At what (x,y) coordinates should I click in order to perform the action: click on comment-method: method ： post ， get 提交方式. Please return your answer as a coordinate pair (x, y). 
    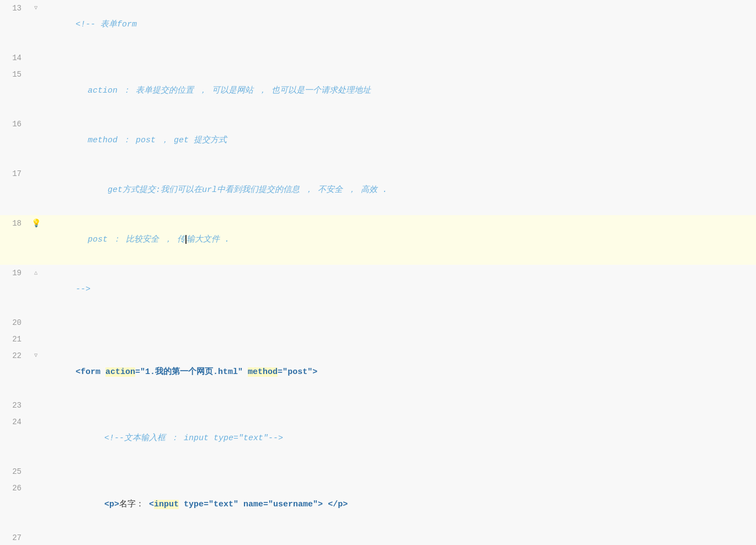
    Looking at the image, I should click on (157, 140).